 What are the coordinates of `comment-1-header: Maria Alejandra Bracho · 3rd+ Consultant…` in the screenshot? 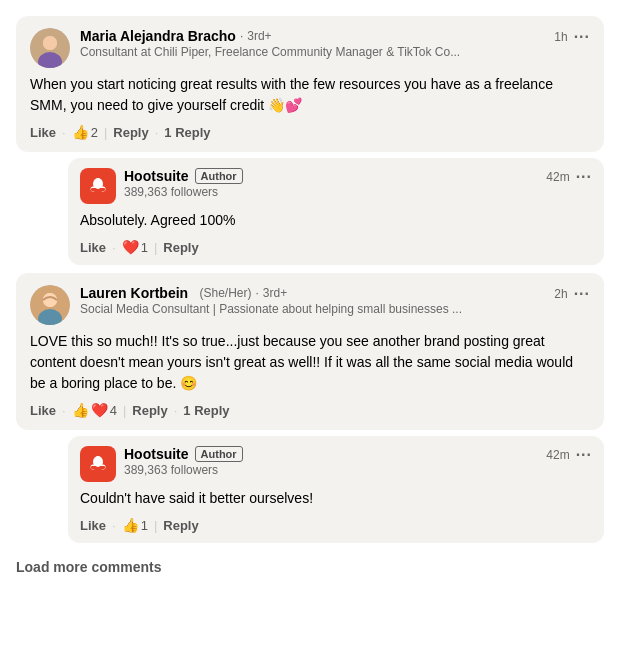 It's located at (310, 48).